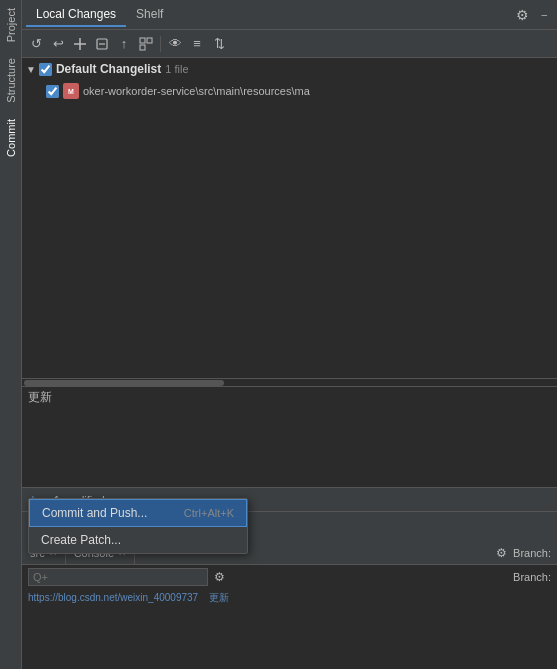 This screenshot has width=557, height=669. Describe the element at coordinates (290, 382) in the screenshot. I see `scroll-bar` at that location.